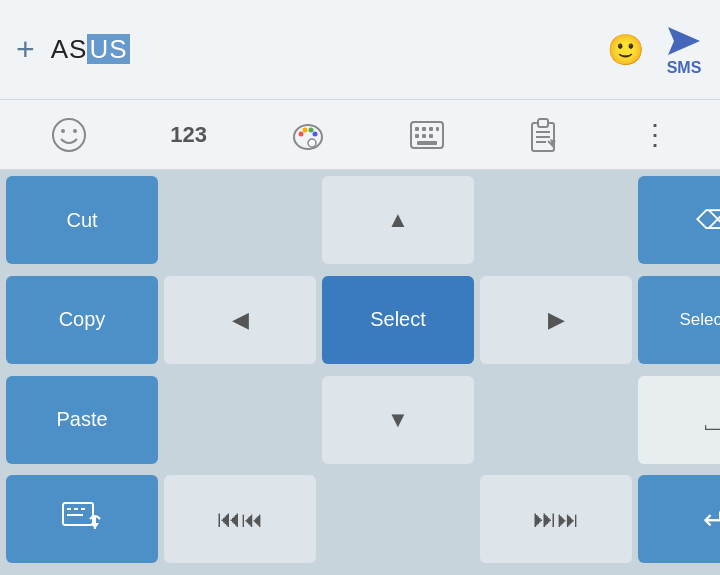 Image resolution: width=720 pixels, height=575 pixels. I want to click on home-button: ⏮, so click(240, 519).